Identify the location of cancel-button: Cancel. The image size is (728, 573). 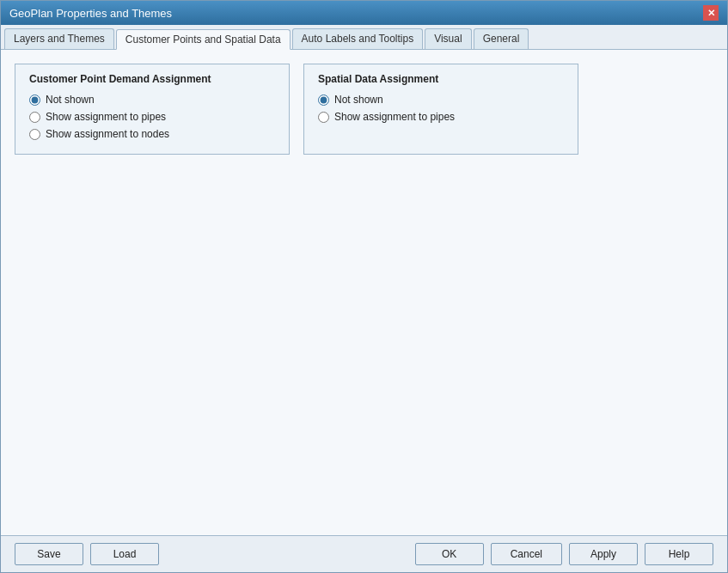
(526, 554).